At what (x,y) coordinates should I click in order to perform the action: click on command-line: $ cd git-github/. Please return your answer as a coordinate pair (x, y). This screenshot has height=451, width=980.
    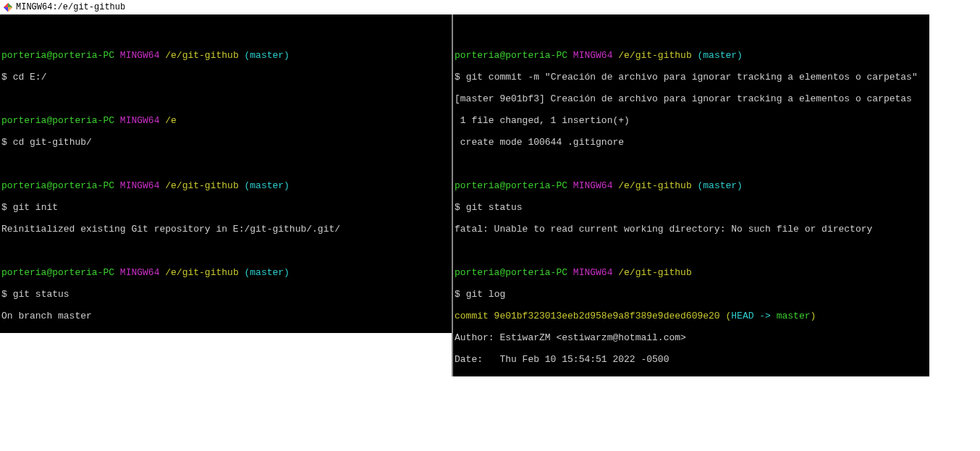
    Looking at the image, I should click on (226, 142).